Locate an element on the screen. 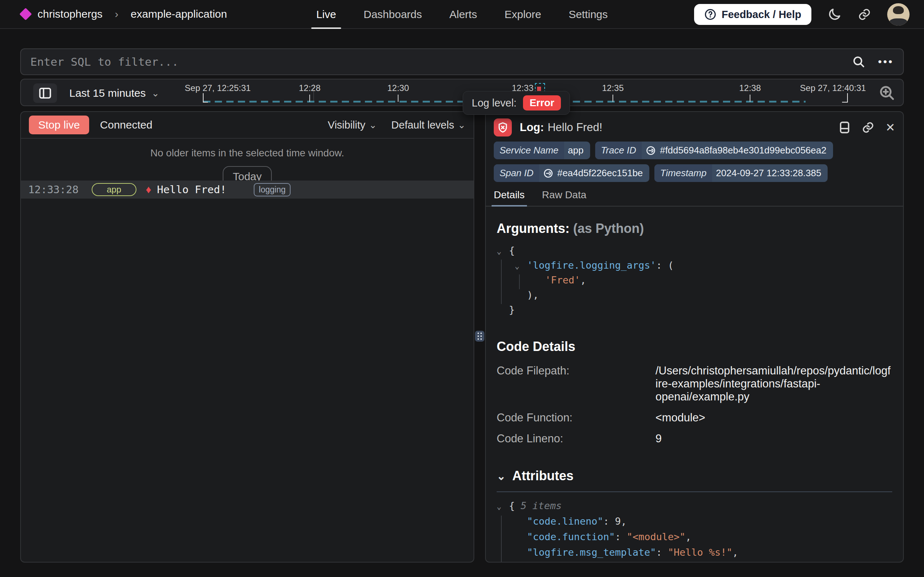  error-shield-icon is located at coordinates (503, 127).